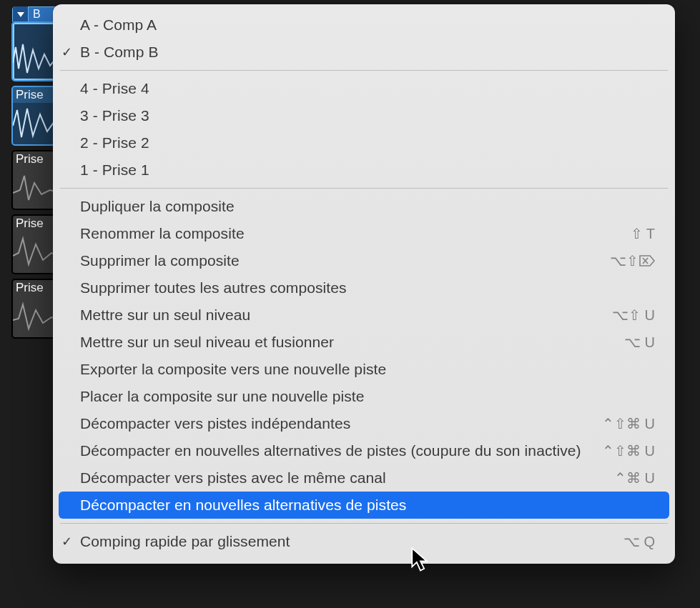 The width and height of the screenshot is (700, 608). I want to click on menu-item-label: Mettre sur un seul niveau, so click(346, 315).